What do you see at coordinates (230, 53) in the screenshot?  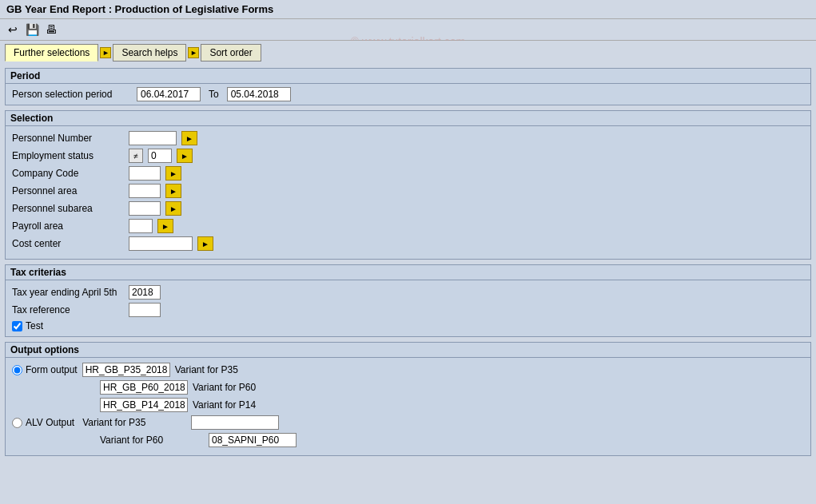 I see `tab-sort-order: Sort order` at bounding box center [230, 53].